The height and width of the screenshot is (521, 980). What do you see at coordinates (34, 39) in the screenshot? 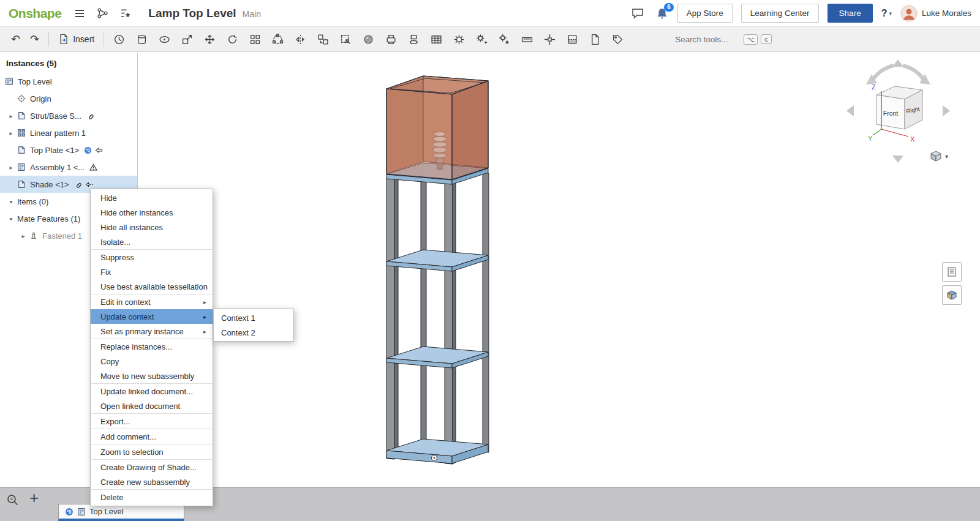
I see `redo-button: ↷` at bounding box center [34, 39].